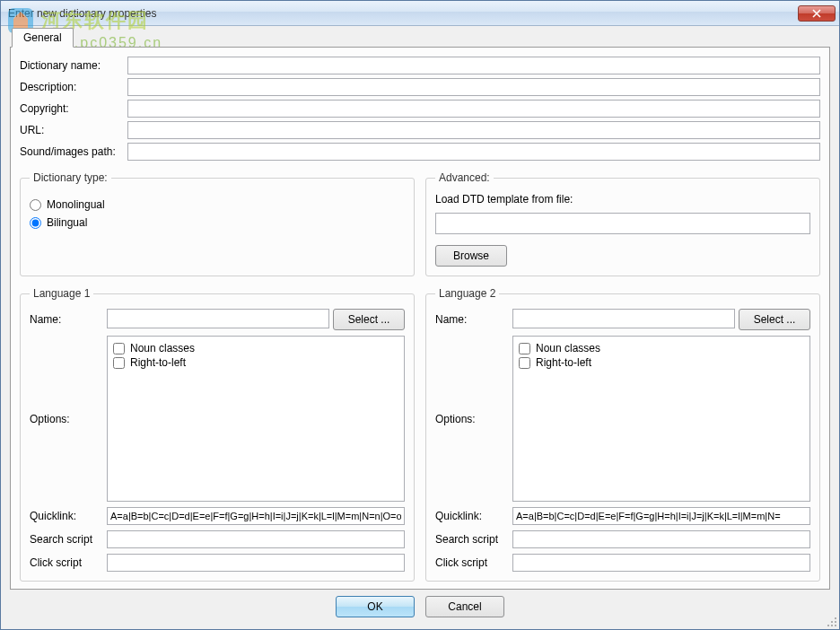 The width and height of the screenshot is (840, 630). Describe the element at coordinates (118, 363) in the screenshot. I see `lang1-rtl-checkbox` at that location.